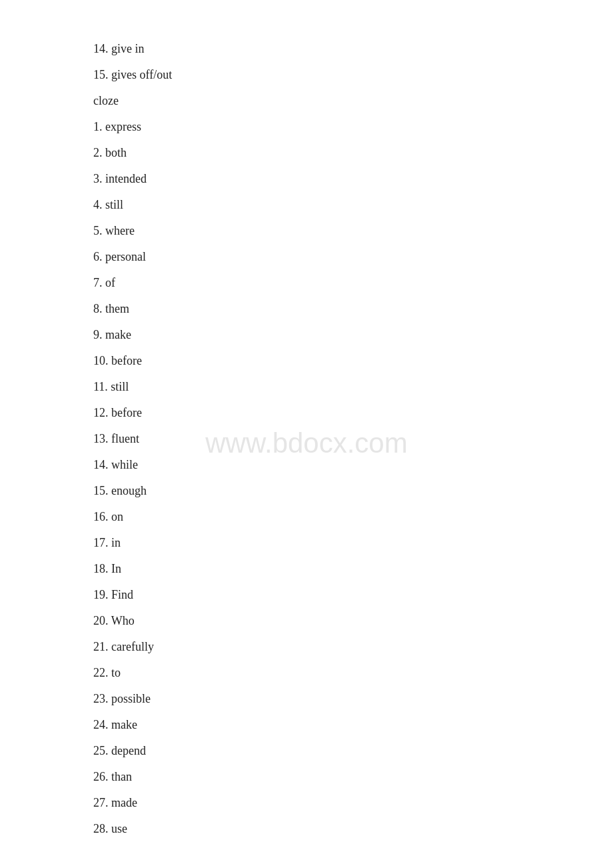  Describe the element at coordinates (99, 283) in the screenshot. I see `item-number: 7.` at that location.